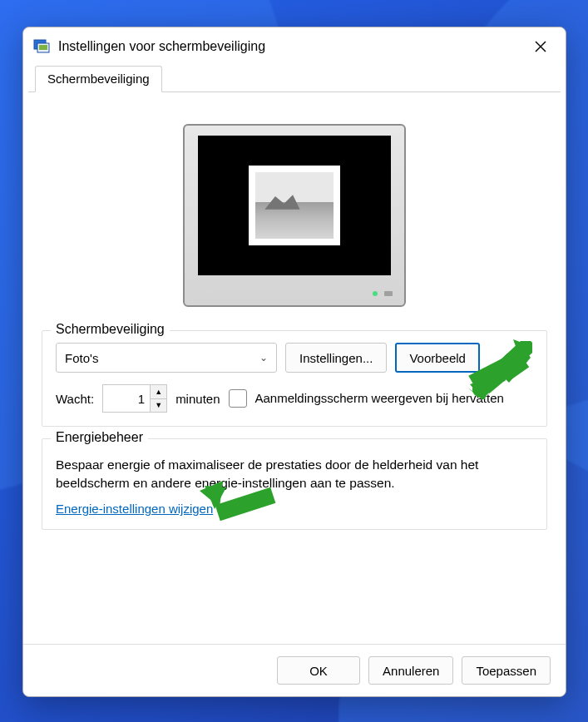 This screenshot has width=588, height=722. I want to click on preview-button: Voorbeeld, so click(437, 358).